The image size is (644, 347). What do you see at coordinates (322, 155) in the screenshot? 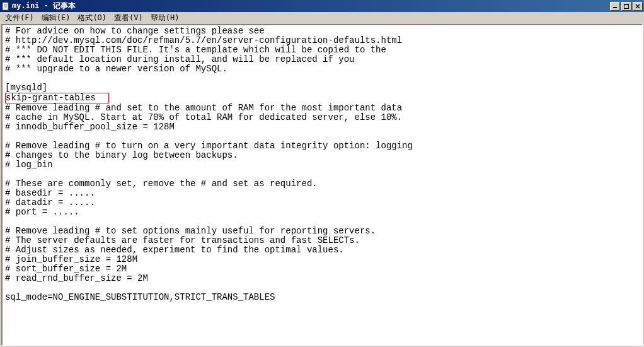
I see `text-line: # changes to the binary log between back…` at bounding box center [322, 155].